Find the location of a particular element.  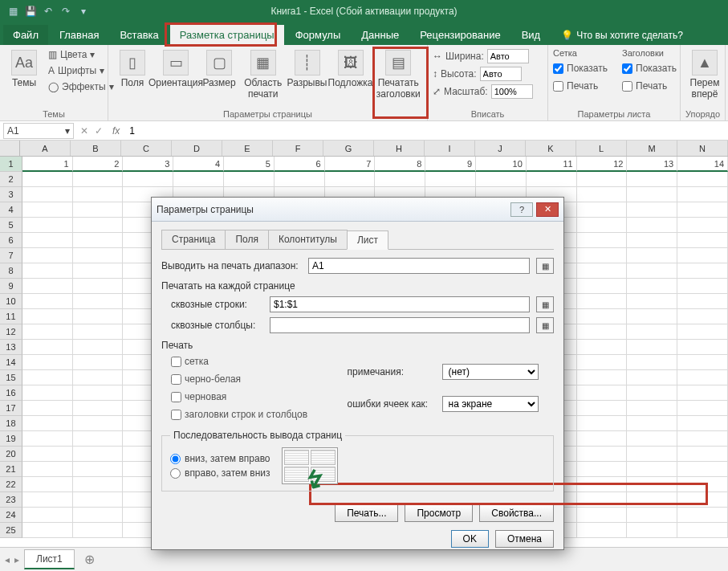

row-header: 2 is located at coordinates (11, 180).